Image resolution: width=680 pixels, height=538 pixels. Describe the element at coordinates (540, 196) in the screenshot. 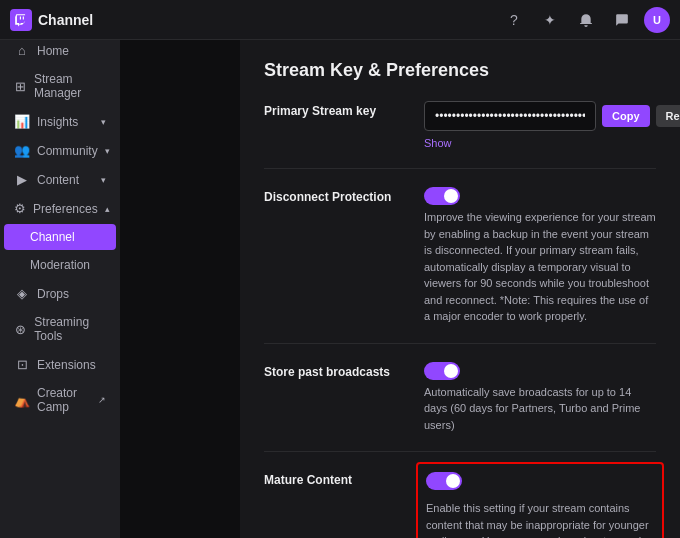

I see `toggle-desc-row` at that location.